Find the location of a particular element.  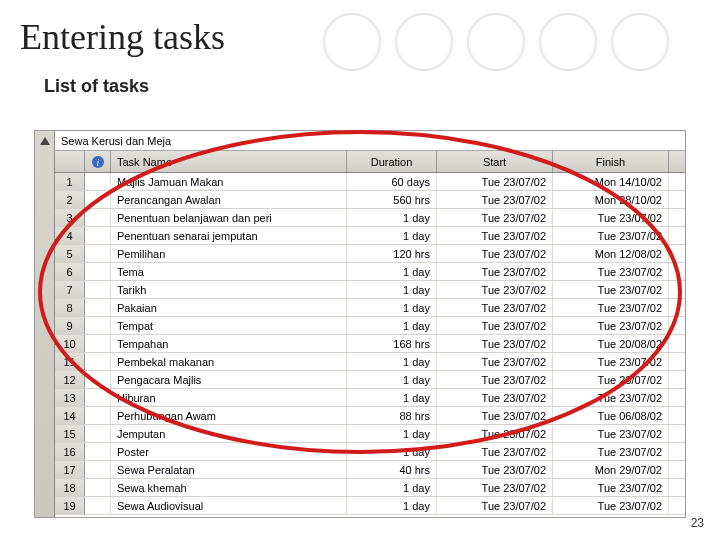

cell-task-name: Perhubungan Awam is located at coordinates (229, 416).